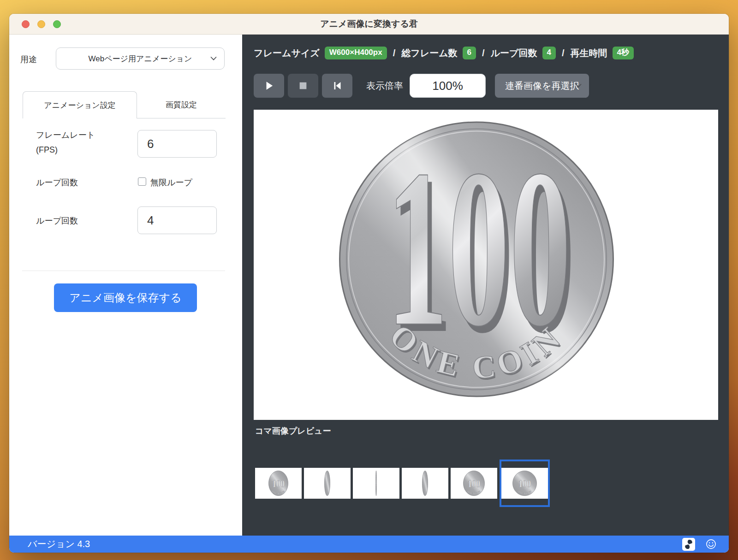  What do you see at coordinates (402, 483) in the screenshot?
I see `thumbnail-strip: 100 ONE COIN 100` at bounding box center [402, 483].